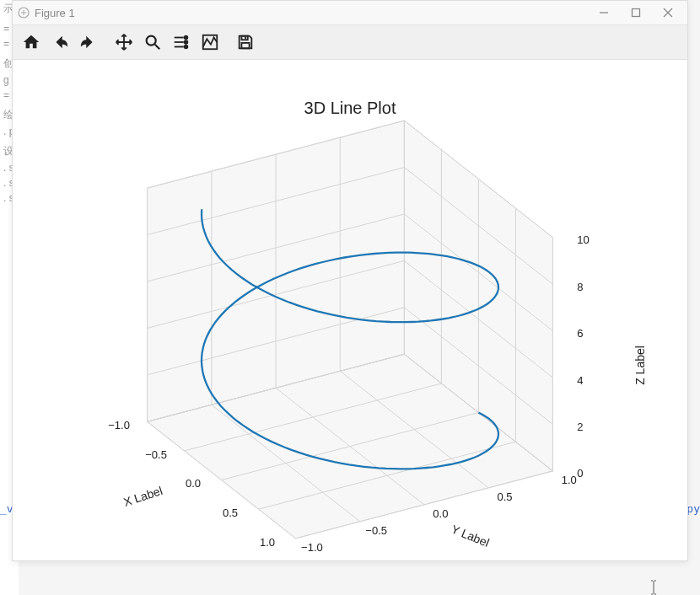 The width and height of the screenshot is (700, 595). What do you see at coordinates (668, 13) in the screenshot?
I see `close-button` at bounding box center [668, 13].